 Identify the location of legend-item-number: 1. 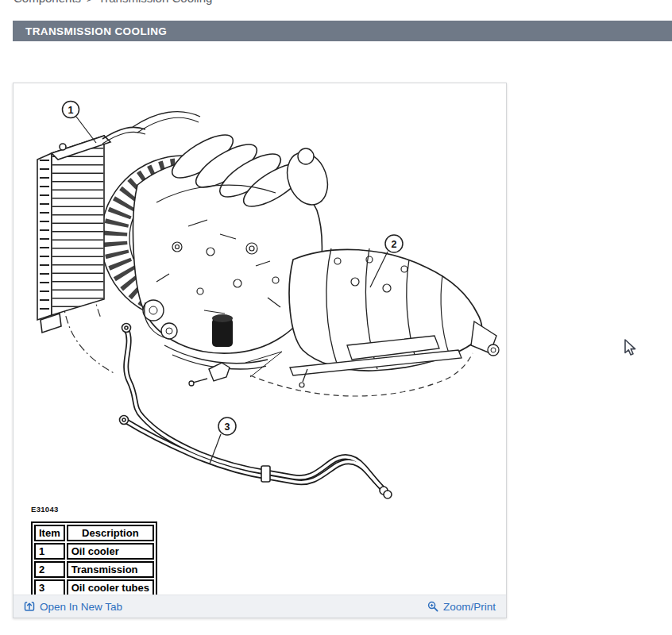
(49, 551).